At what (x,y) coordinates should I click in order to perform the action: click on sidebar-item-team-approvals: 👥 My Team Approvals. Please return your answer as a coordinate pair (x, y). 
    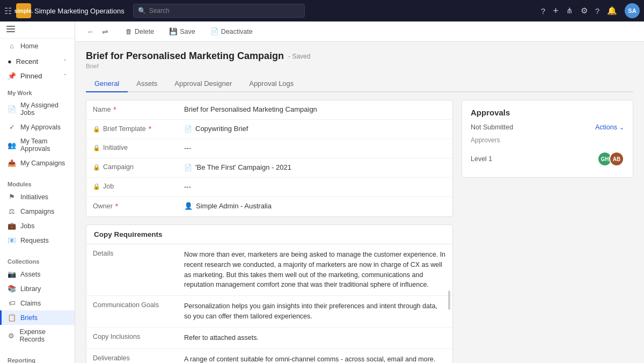
    Looking at the image, I should click on (38, 145).